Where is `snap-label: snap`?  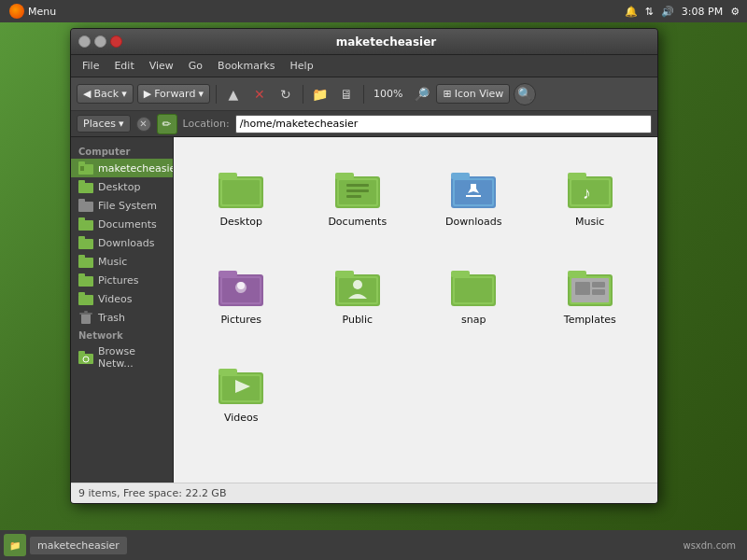 snap-label: snap is located at coordinates (473, 319).